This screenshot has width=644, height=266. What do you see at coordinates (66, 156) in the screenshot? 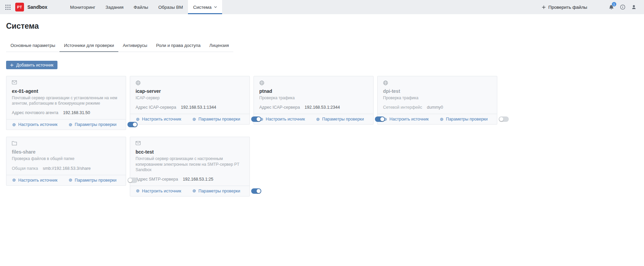
I see `card-body: files-share Проверка файлов в общей папк…` at bounding box center [66, 156].